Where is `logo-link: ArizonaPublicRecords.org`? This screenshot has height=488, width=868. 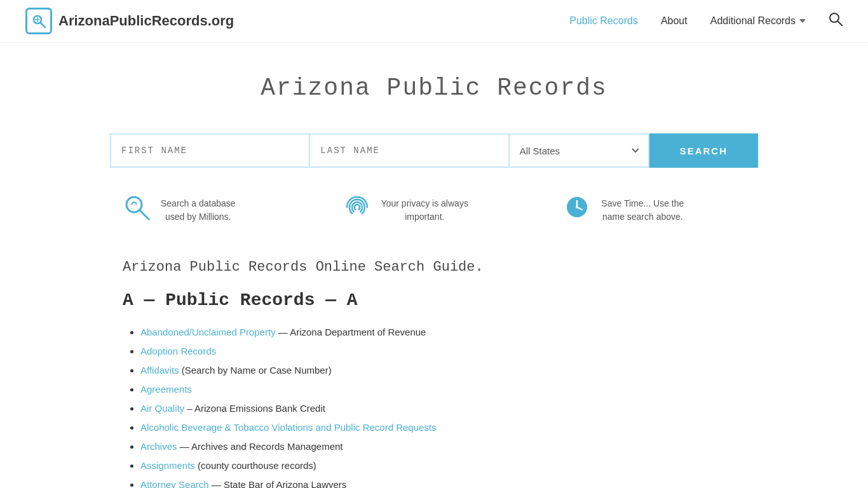
logo-link: ArizonaPublicRecords.org is located at coordinates (130, 21).